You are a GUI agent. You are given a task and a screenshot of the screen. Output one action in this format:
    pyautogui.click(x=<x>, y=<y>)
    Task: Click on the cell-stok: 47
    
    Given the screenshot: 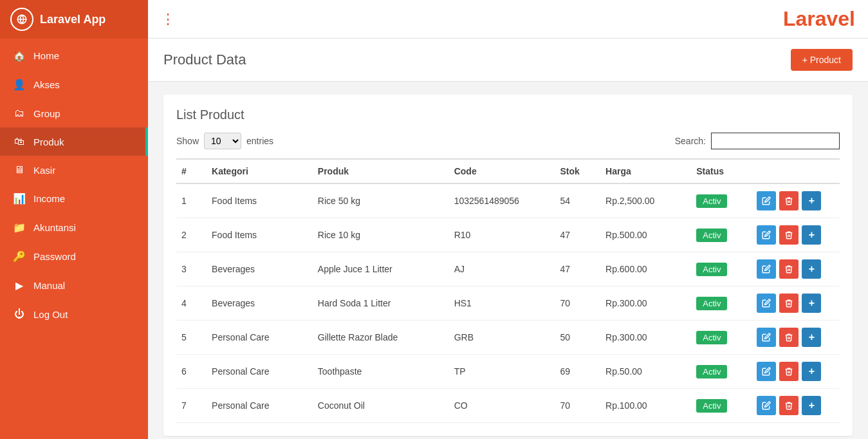 What is the action you would take?
    pyautogui.click(x=578, y=236)
    